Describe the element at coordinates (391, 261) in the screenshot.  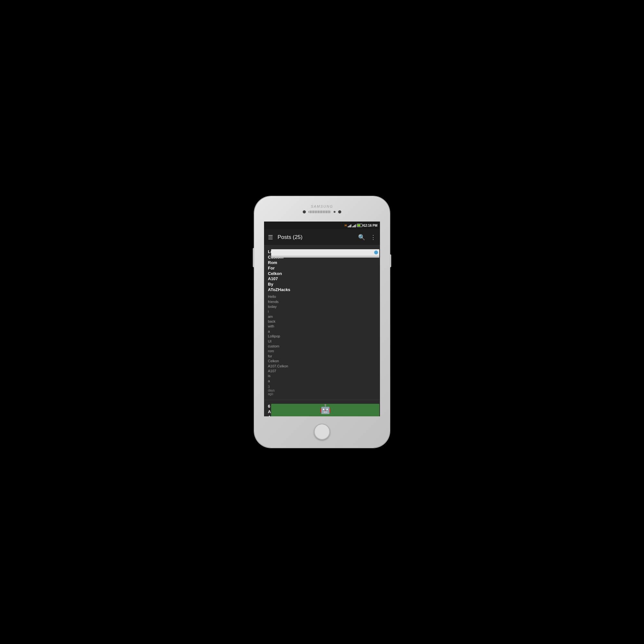
I see `power-button` at that location.